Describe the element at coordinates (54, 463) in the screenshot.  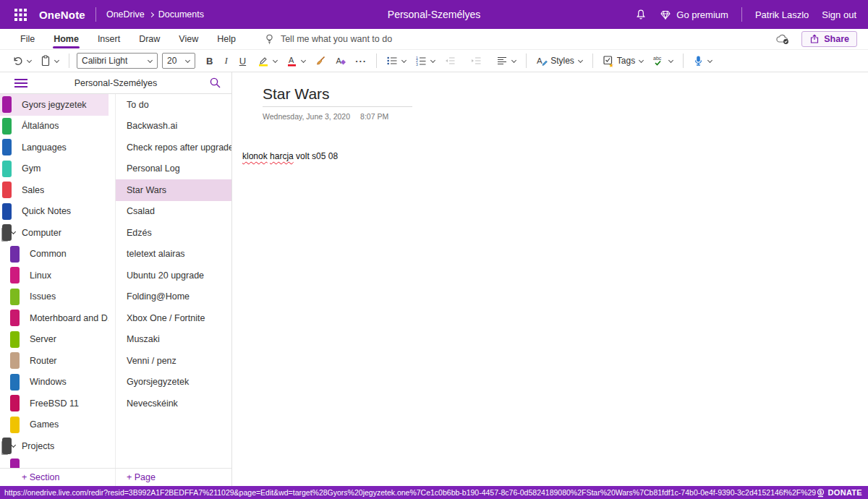
I see `section-row` at that location.